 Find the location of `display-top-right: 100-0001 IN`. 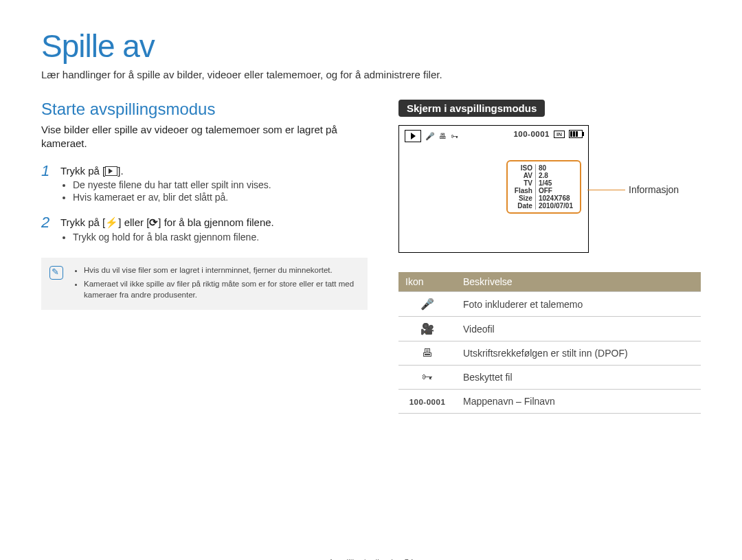

display-top-right: 100-0001 IN is located at coordinates (548, 134).